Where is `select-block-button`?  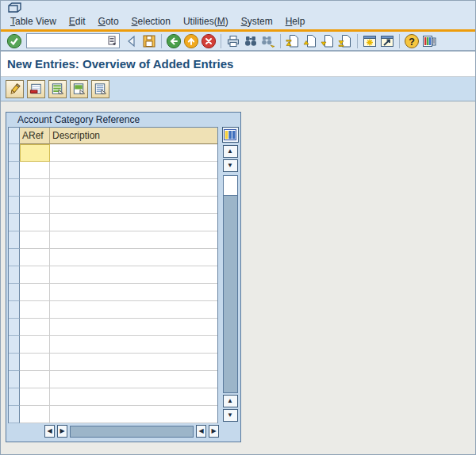
select-block-button is located at coordinates (79, 89).